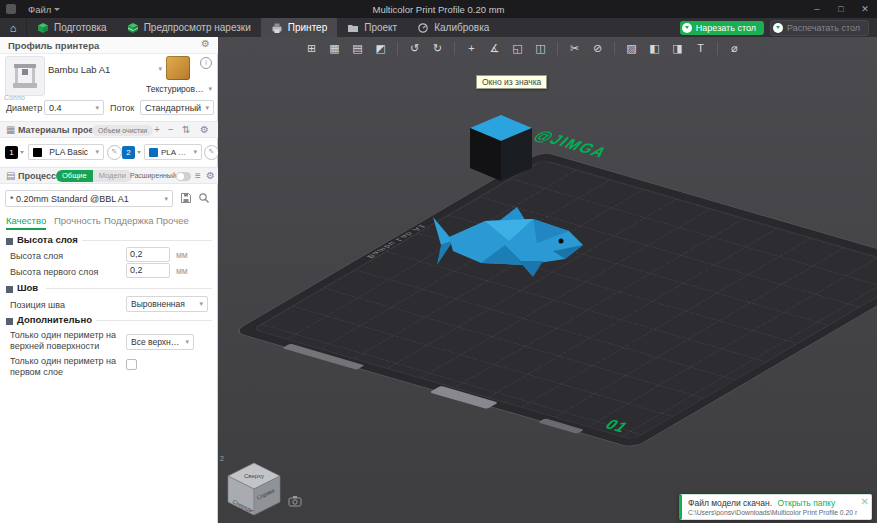 This screenshot has width=877, height=523. Describe the element at coordinates (501, 148) in the screenshot. I see `prime-tower-model` at that location.